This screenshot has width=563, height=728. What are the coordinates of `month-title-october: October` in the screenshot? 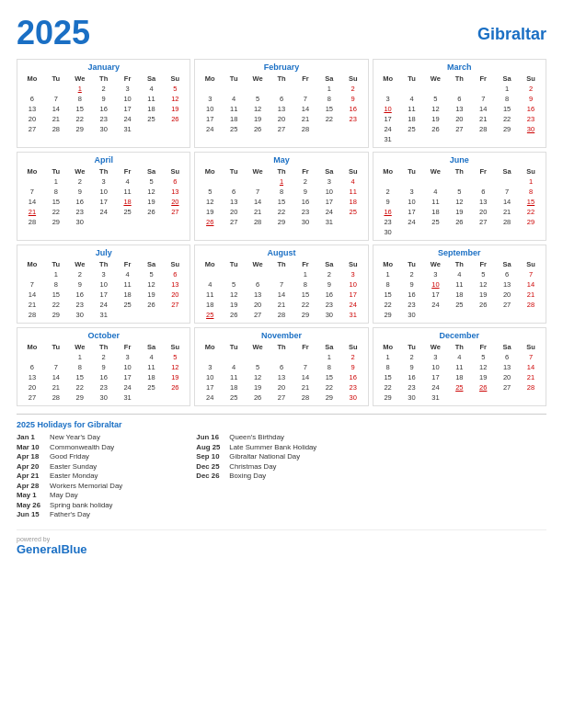 It's located at (103, 336).